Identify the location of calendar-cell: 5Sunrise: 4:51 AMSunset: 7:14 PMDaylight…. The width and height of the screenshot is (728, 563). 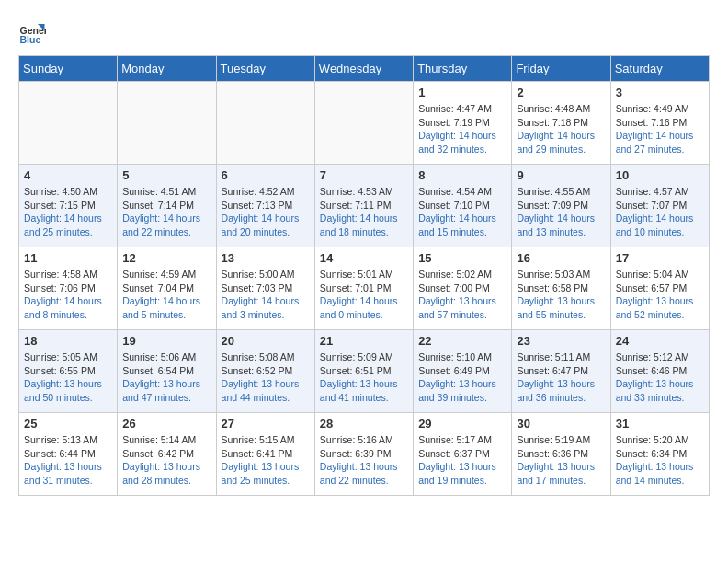
(167, 206).